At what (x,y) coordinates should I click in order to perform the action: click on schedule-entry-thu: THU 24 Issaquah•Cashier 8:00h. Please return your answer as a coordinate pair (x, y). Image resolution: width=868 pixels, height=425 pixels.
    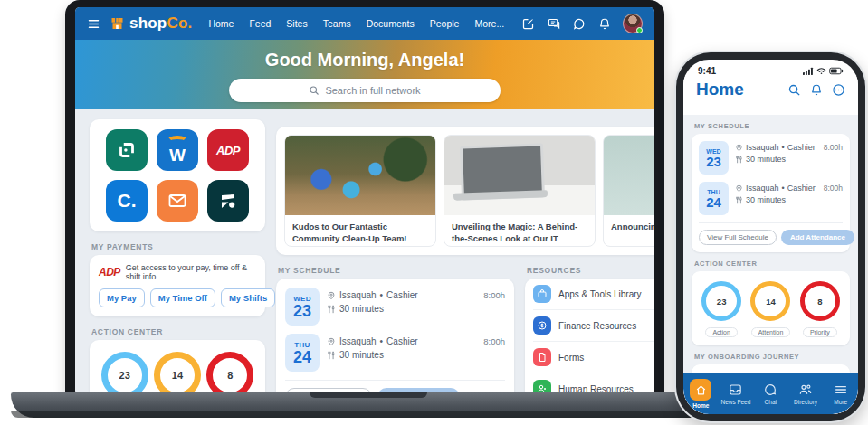
    Looking at the image, I should click on (395, 353).